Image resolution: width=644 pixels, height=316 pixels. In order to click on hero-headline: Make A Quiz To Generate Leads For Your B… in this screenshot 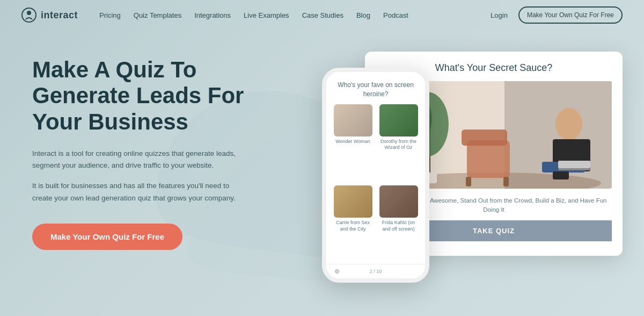, I will do `click(161, 96)`.